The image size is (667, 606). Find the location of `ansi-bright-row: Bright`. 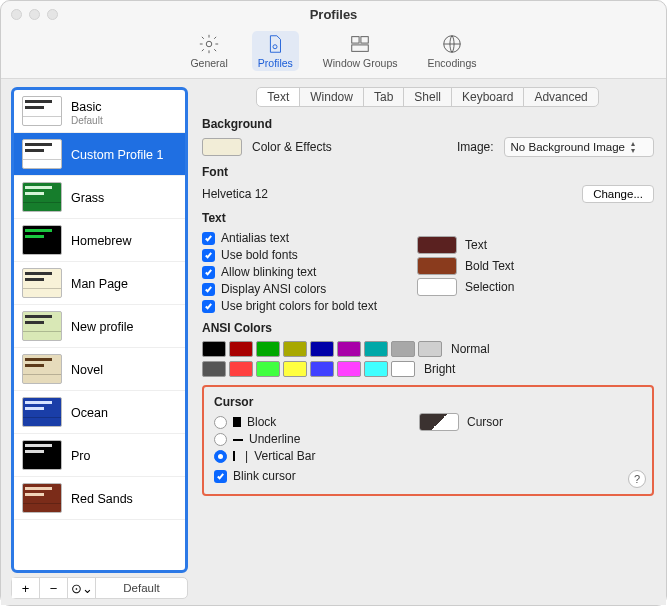

ansi-bright-row: Bright is located at coordinates (428, 369).